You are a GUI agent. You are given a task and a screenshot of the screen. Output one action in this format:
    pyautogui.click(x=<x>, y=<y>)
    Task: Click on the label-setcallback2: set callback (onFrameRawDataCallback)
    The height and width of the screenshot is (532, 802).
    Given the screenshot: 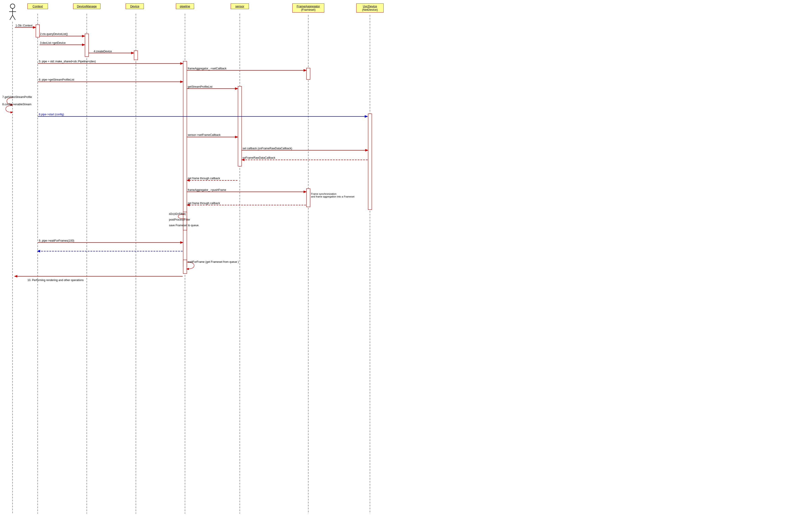 What is the action you would take?
    pyautogui.click(x=267, y=149)
    